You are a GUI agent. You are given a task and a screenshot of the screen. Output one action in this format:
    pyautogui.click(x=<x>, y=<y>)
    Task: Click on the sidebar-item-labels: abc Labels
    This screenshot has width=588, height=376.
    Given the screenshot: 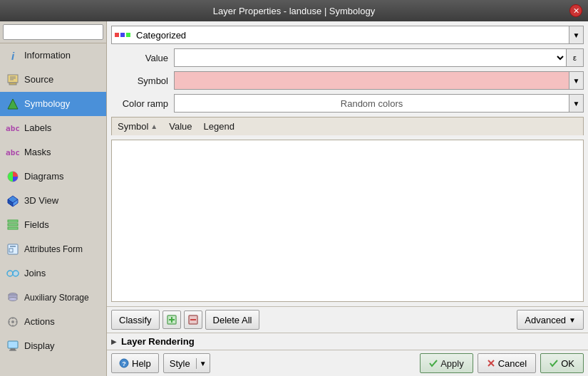 What is the action you would take?
    pyautogui.click(x=53, y=128)
    